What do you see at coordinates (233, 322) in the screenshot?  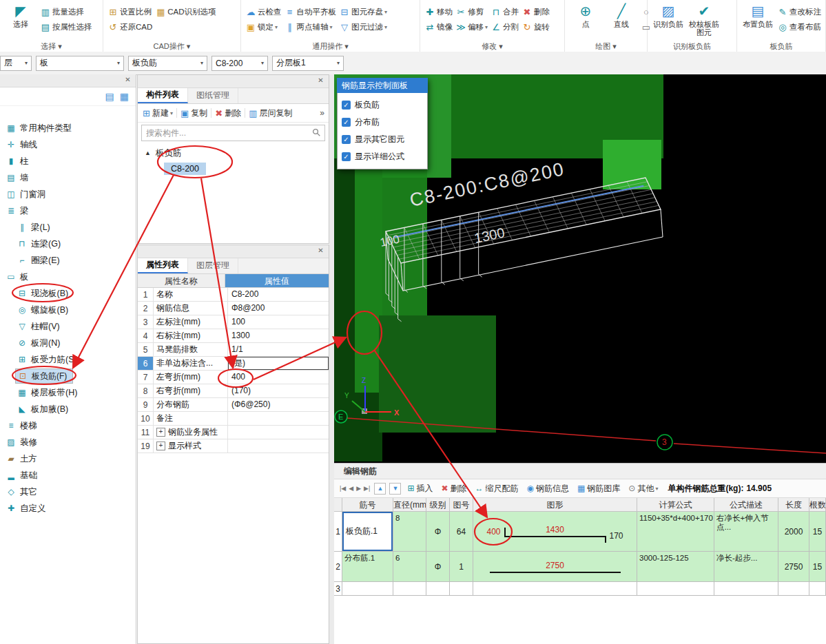 I see `property-row-3: 3左标注(mm)100` at bounding box center [233, 322].